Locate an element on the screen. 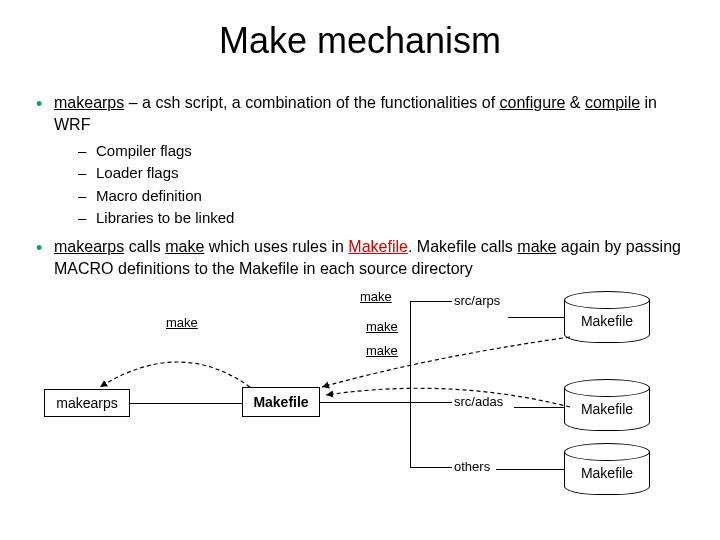 Image resolution: width=720 pixels, height=540 pixels. b1-amp: & is located at coordinates (575, 102).